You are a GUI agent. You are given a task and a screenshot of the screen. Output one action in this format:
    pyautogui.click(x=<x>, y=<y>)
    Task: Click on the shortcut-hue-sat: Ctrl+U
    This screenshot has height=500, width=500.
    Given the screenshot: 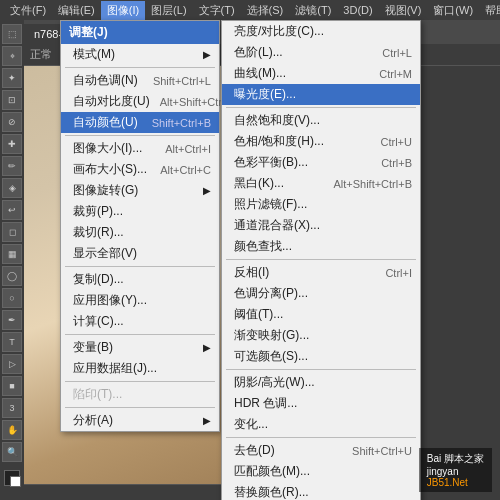 What is the action you would take?
    pyautogui.click(x=396, y=142)
    